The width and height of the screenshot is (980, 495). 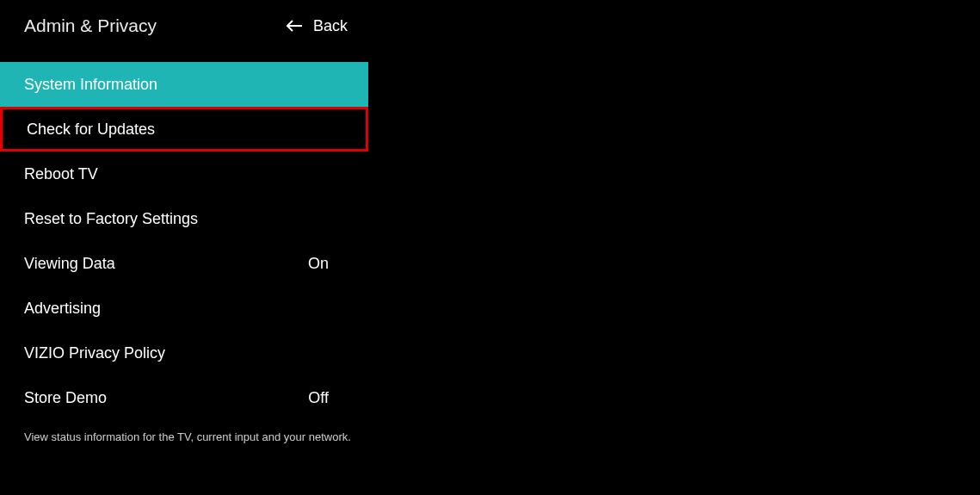 What do you see at coordinates (95, 353) in the screenshot?
I see `menu-item-label: VIZIO Privacy Policy` at bounding box center [95, 353].